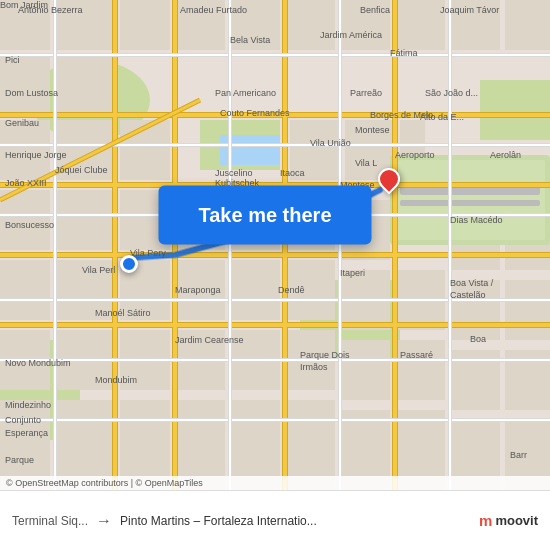 Image resolution: width=550 pixels, height=550 pixels. What do you see at coordinates (104, 483) in the screenshot?
I see `copyright-text: © OpenStreetMap contributors | © OpenMap…` at bounding box center [104, 483].